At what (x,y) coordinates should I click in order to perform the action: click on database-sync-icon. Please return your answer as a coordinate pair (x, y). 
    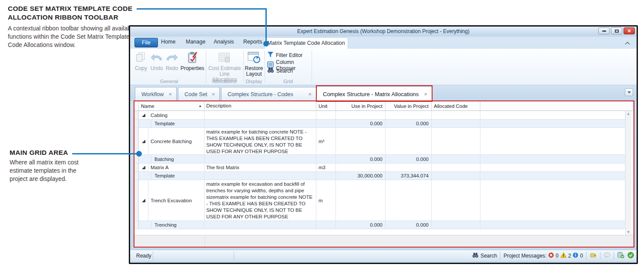
    Looking at the image, I should click on (621, 256).